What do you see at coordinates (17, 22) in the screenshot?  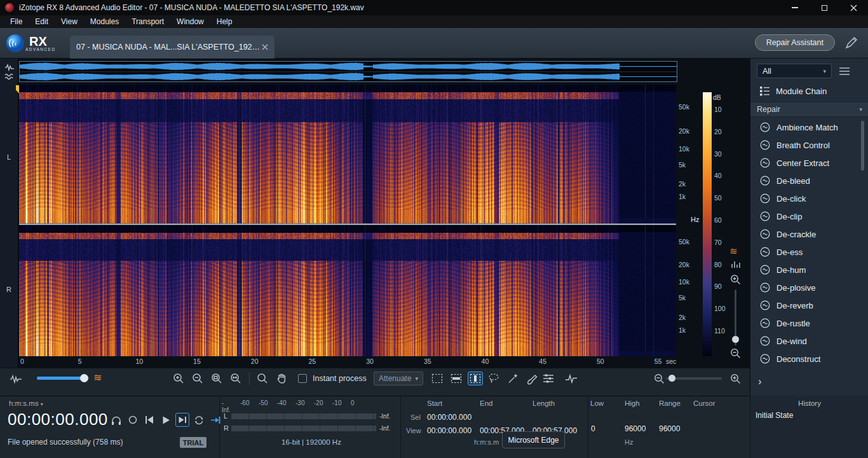 I see `menu-item: File` at bounding box center [17, 22].